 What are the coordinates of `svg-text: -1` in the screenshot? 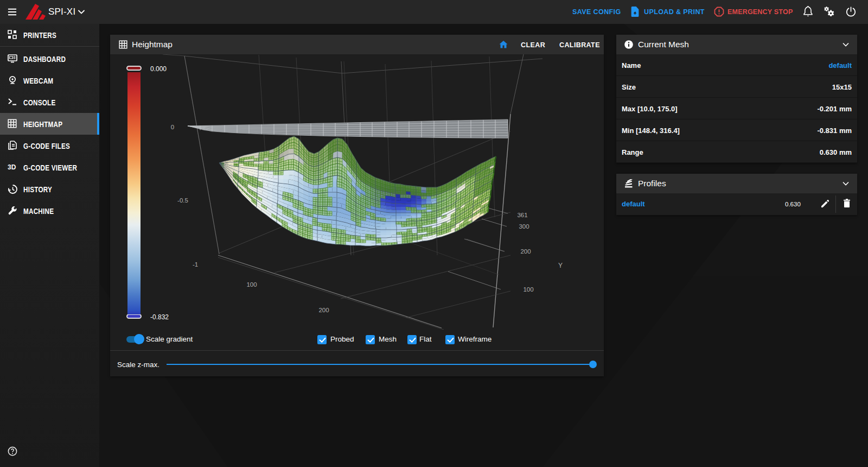 It's located at (195, 264).